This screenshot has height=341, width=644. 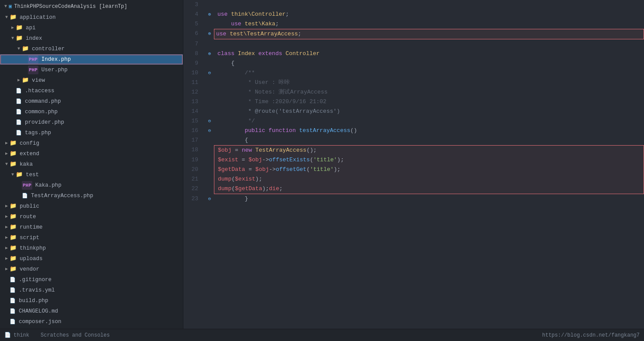 What do you see at coordinates (92, 80) in the screenshot?
I see `sidebar-item-view: ▶📁view` at bounding box center [92, 80].